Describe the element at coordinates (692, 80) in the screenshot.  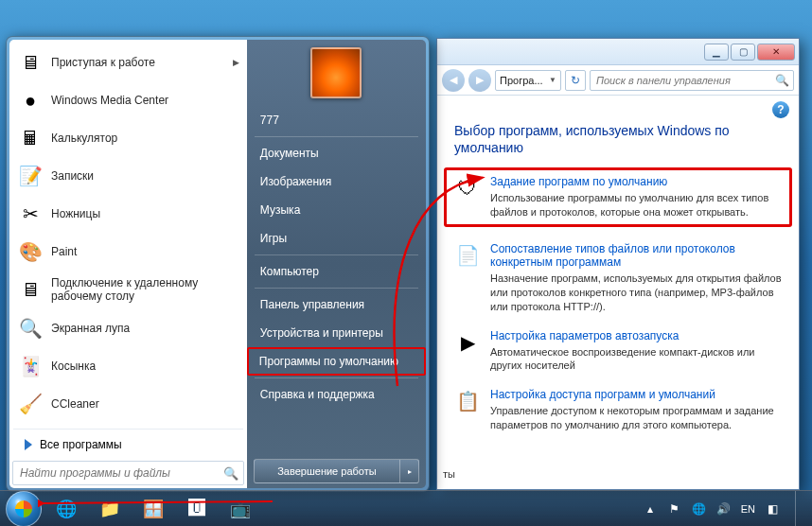
I see `search-box: 🔍` at that location.